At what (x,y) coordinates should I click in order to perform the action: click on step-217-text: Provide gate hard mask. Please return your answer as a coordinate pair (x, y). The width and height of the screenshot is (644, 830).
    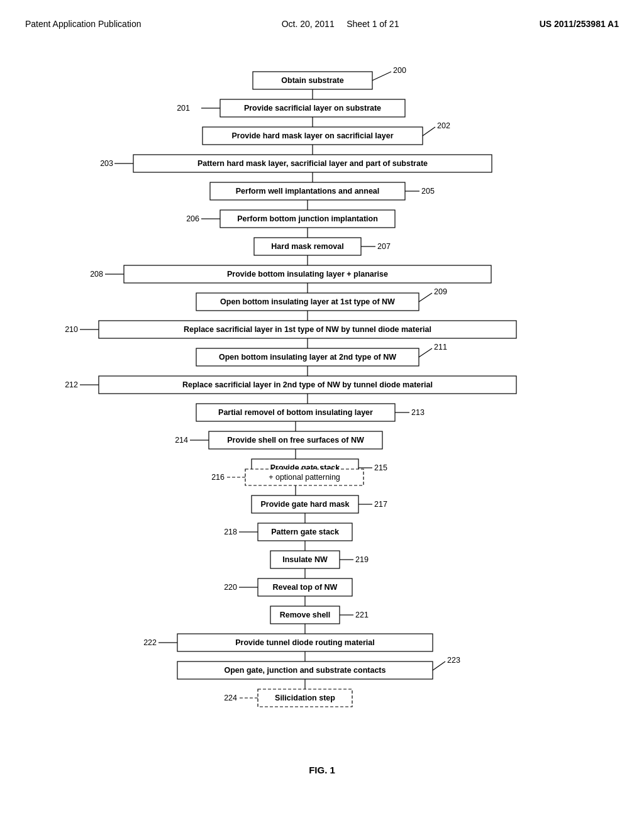
    Looking at the image, I should click on (304, 504).